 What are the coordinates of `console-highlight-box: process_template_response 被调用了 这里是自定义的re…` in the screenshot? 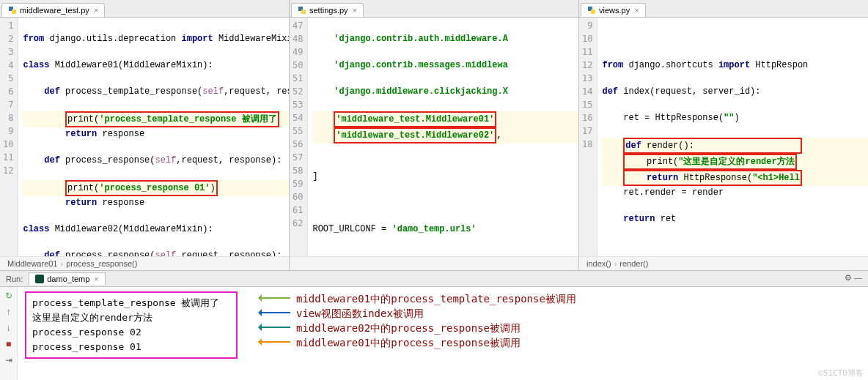 It's located at (131, 325).